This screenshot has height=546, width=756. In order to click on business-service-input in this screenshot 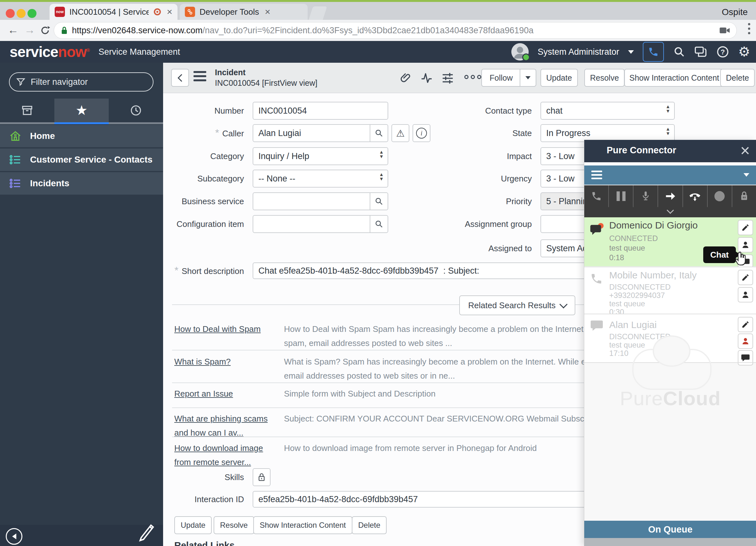, I will do `click(313, 201)`.